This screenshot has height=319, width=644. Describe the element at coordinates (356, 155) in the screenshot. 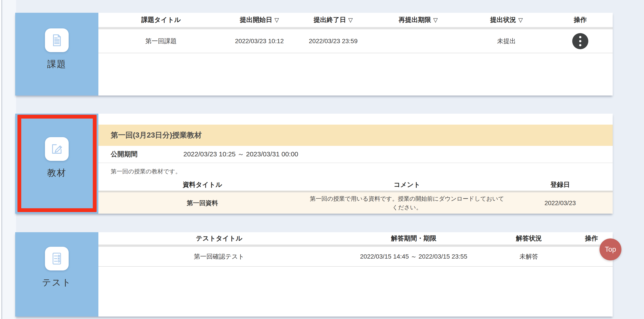

I see `material-publish-period-row: 公開期間 2022/03/23 10:25 ～ 2023/03/31 00:00` at that location.